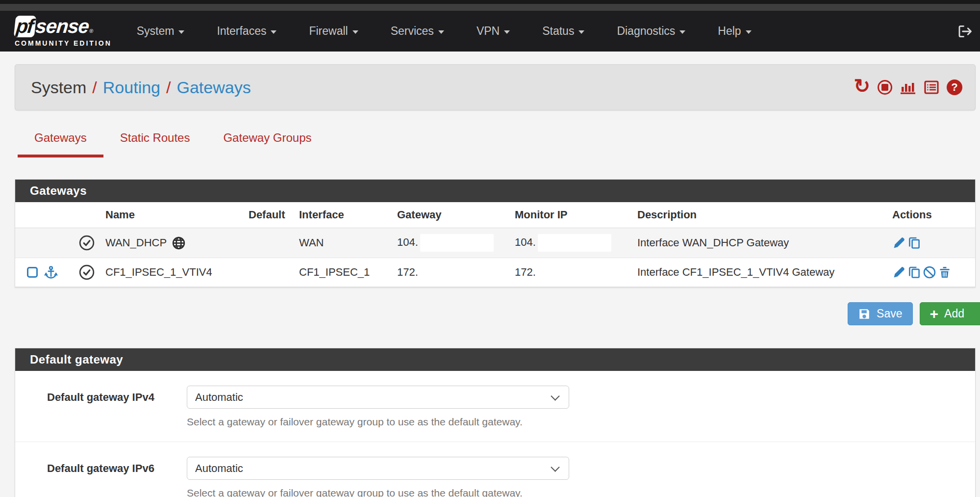 The image size is (980, 497). I want to click on save-button-label: Save, so click(889, 314).